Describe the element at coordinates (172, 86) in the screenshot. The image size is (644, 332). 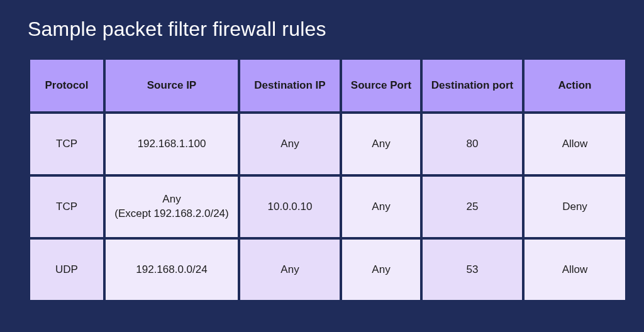
I see `col-header-source-ip: Source IP` at that location.